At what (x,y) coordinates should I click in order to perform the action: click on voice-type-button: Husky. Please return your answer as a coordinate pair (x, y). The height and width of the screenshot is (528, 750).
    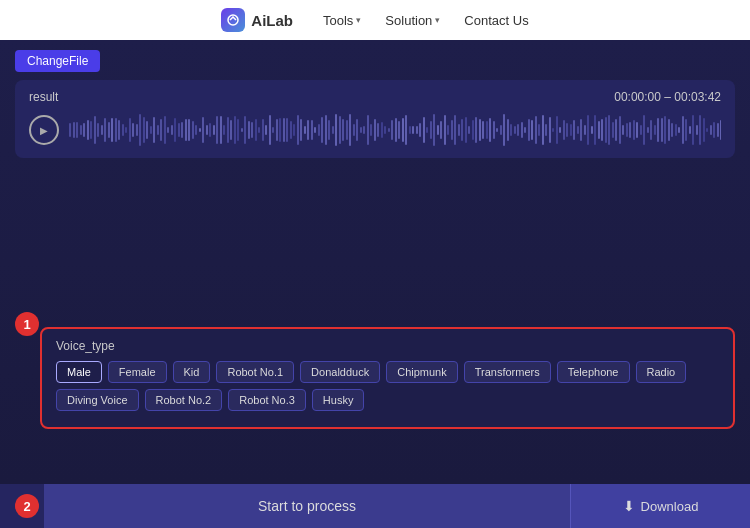
    Looking at the image, I should click on (338, 400).